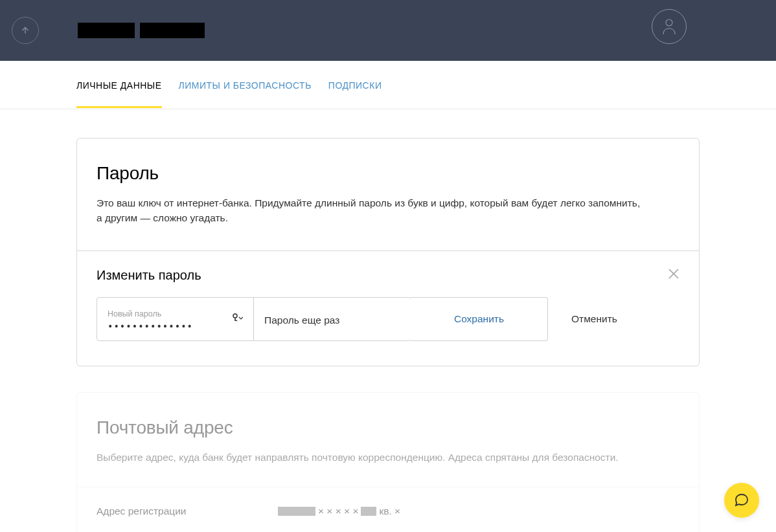  Describe the element at coordinates (332, 319) in the screenshot. I see `repeat-password-input: Пароль еще раз` at that location.